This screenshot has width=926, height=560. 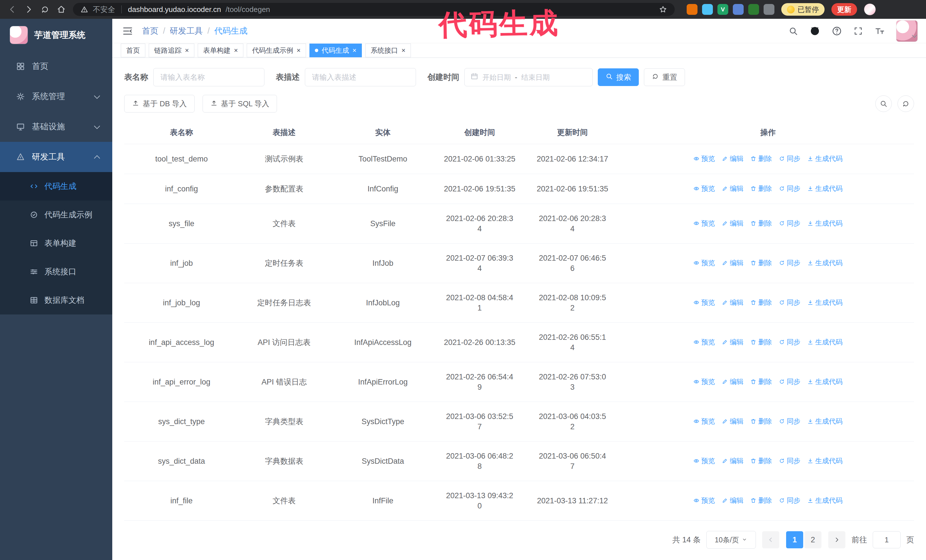 What do you see at coordinates (12, 9) in the screenshot?
I see `back-icon` at bounding box center [12, 9].